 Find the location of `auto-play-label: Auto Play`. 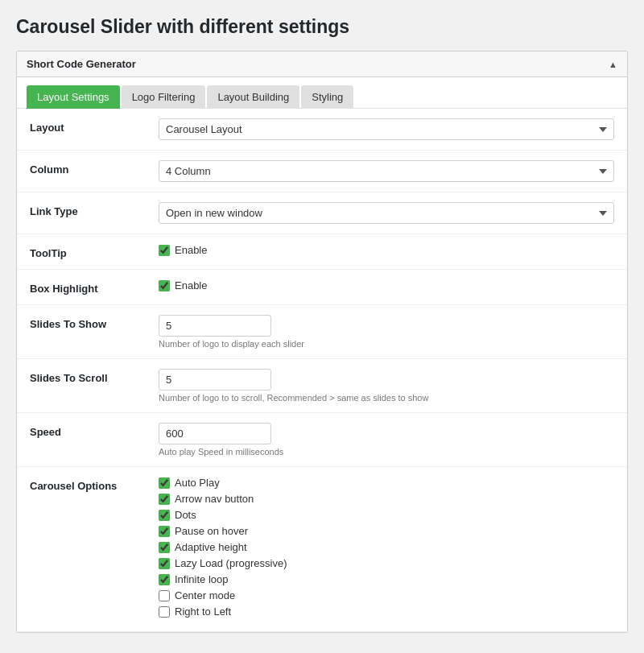

auto-play-label: Auto Play is located at coordinates (197, 483).